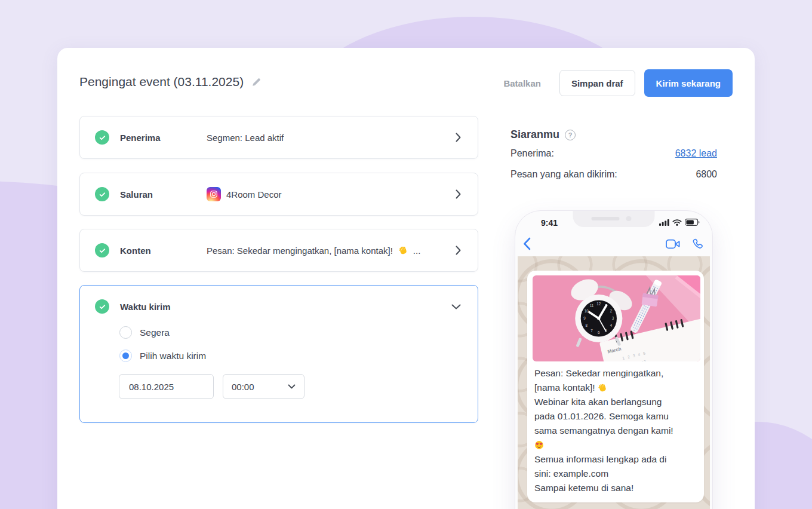 The width and height of the screenshot is (812, 509). I want to click on phone-call-icon, so click(697, 244).